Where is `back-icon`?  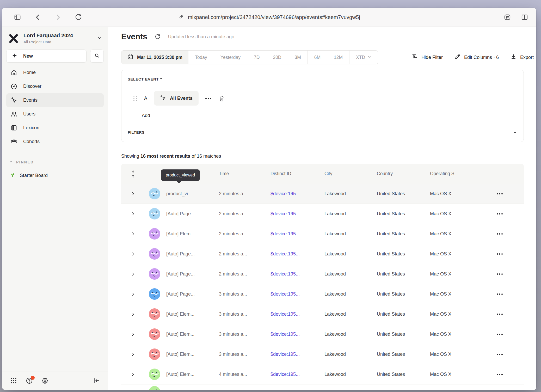 back-icon is located at coordinates (38, 17).